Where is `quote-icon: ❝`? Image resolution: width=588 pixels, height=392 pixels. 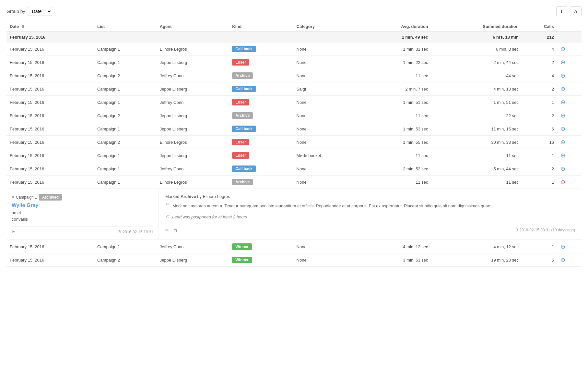
quote-icon: ❝ is located at coordinates (167, 206).